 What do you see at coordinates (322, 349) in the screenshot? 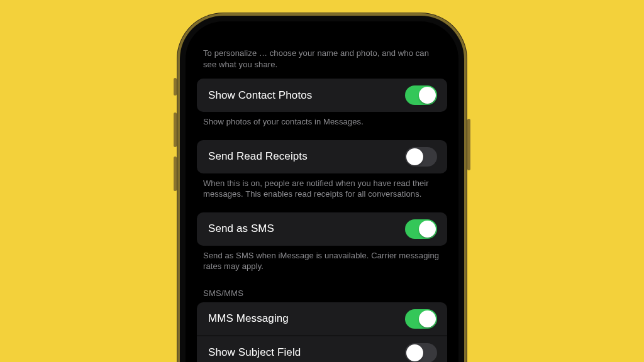
I see `show-subject-field-row: Show Subject Field` at bounding box center [322, 349].